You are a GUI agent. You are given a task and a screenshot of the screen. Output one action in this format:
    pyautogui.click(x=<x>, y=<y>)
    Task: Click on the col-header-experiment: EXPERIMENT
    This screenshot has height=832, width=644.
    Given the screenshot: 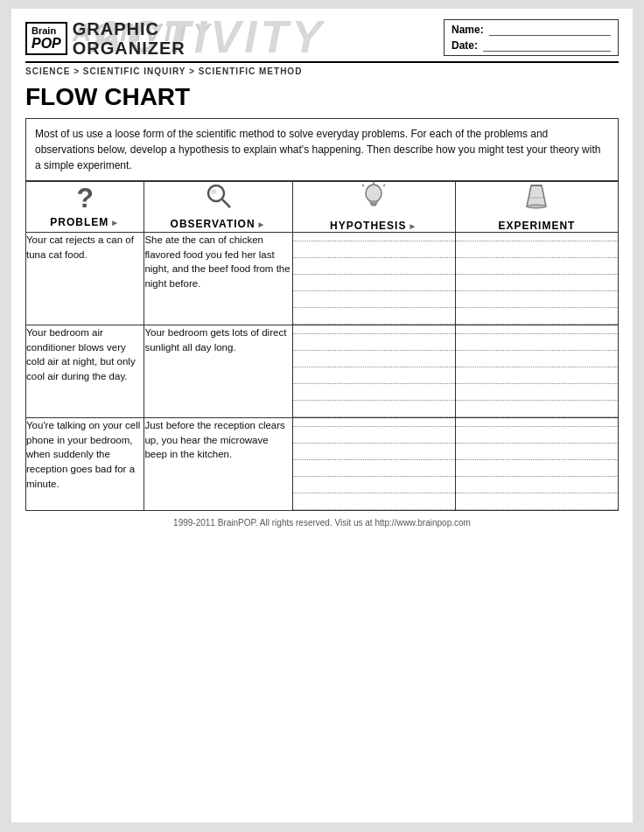 What is the action you would take?
    pyautogui.click(x=536, y=207)
    